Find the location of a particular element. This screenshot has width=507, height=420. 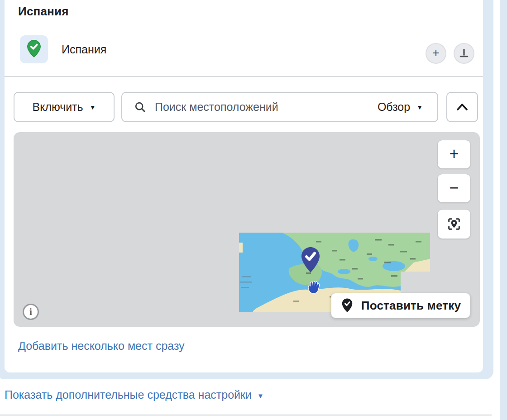

zoom-out-button: − is located at coordinates (454, 188).